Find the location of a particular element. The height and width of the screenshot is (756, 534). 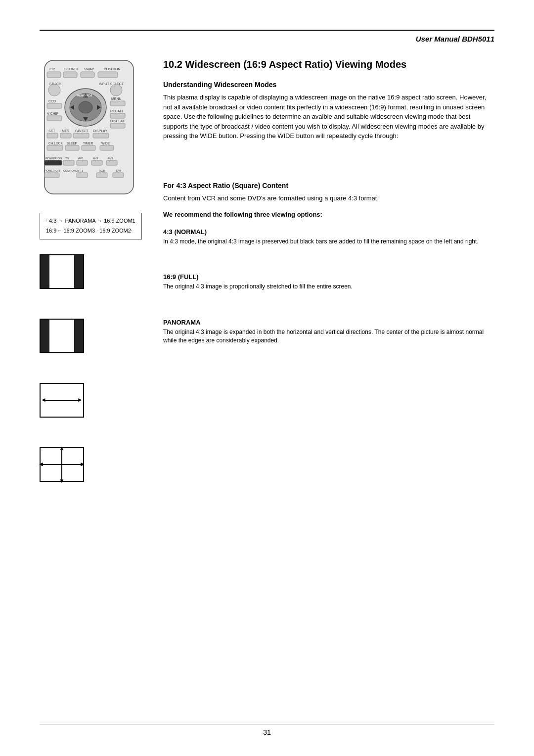

illus-43normal-container is located at coordinates (94, 336).